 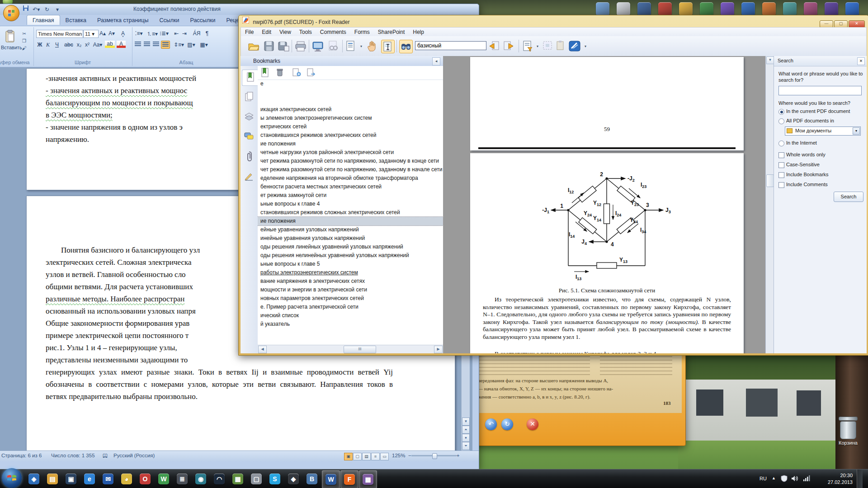 I want to click on menu-file: File, so click(x=250, y=32).